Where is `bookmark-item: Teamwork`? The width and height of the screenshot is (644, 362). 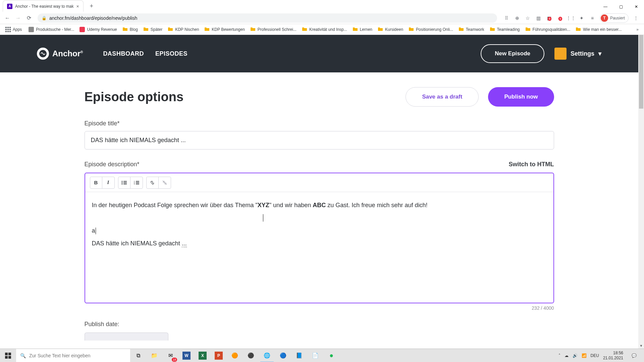
bookmark-item: Teamwork is located at coordinates (472, 29).